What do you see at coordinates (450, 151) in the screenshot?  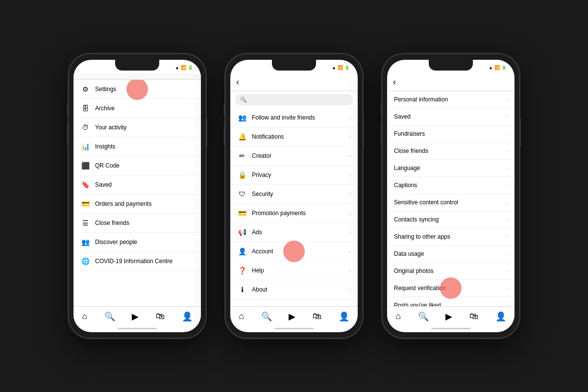 I see `account-label-3: Close friends` at bounding box center [450, 151].